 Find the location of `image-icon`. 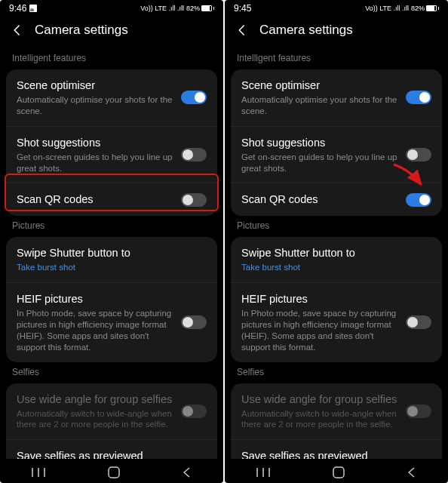

image-icon is located at coordinates (33, 8).